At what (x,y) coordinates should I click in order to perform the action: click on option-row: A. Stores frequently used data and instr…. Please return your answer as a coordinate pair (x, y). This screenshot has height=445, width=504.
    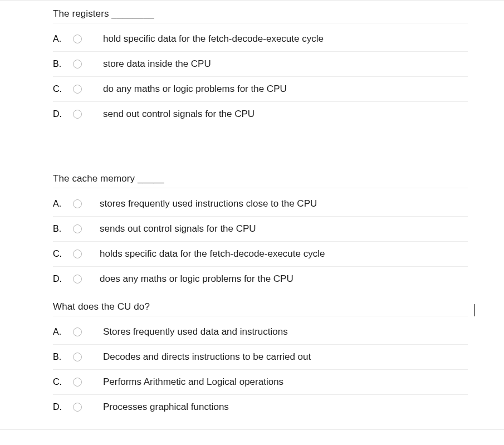
    Looking at the image, I should click on (261, 332).